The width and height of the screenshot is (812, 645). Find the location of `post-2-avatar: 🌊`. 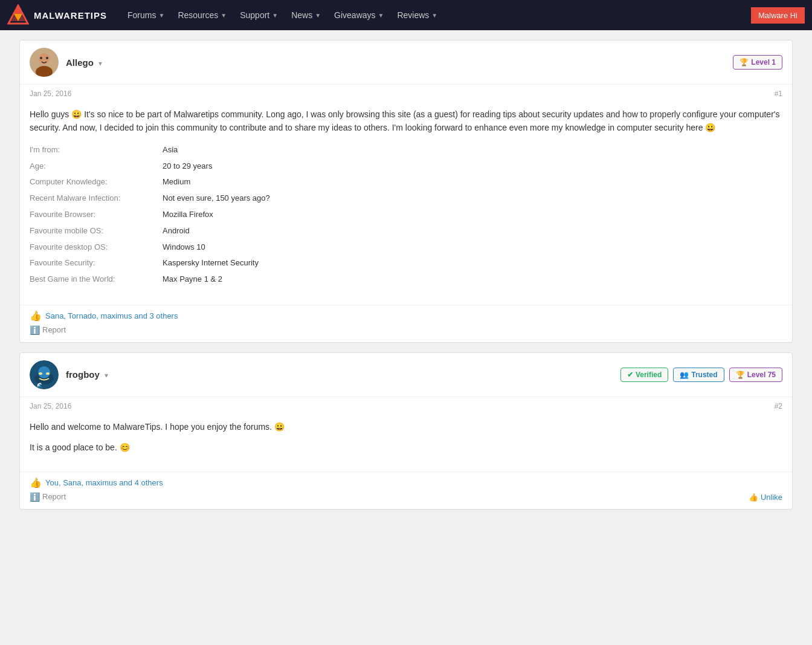

post-2-avatar: 🌊 is located at coordinates (44, 375).